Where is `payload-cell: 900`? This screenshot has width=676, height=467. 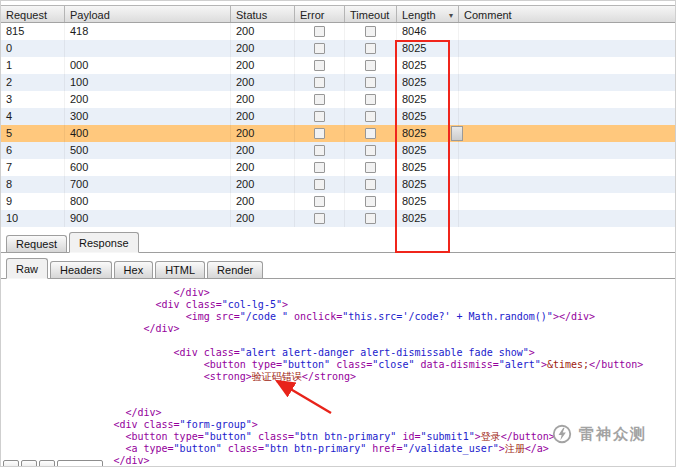 payload-cell: 900 is located at coordinates (148, 218).